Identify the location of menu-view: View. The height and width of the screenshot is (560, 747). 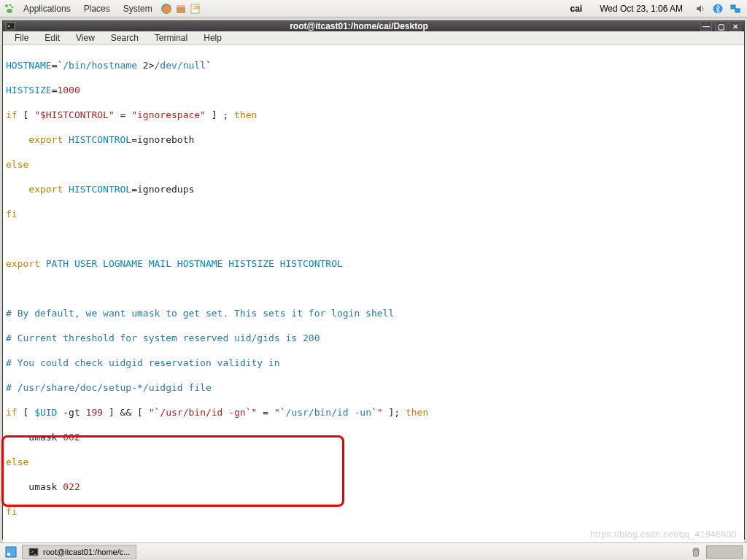
(85, 38).